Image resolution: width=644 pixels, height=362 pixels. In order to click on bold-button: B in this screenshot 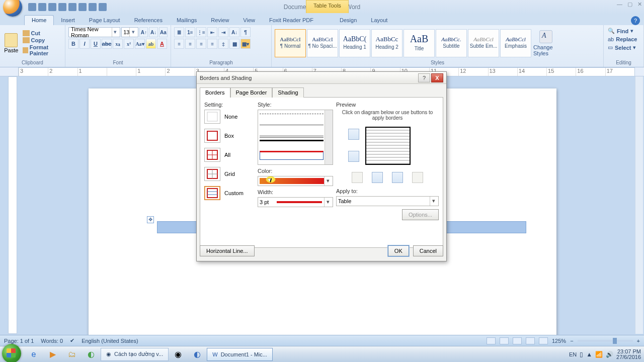, I will do `click(73, 44)`.